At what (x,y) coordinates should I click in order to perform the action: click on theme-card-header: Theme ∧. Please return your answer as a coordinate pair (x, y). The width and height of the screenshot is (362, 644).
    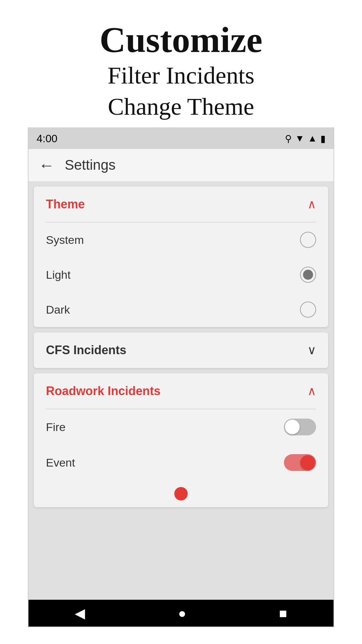
    Looking at the image, I should click on (181, 204).